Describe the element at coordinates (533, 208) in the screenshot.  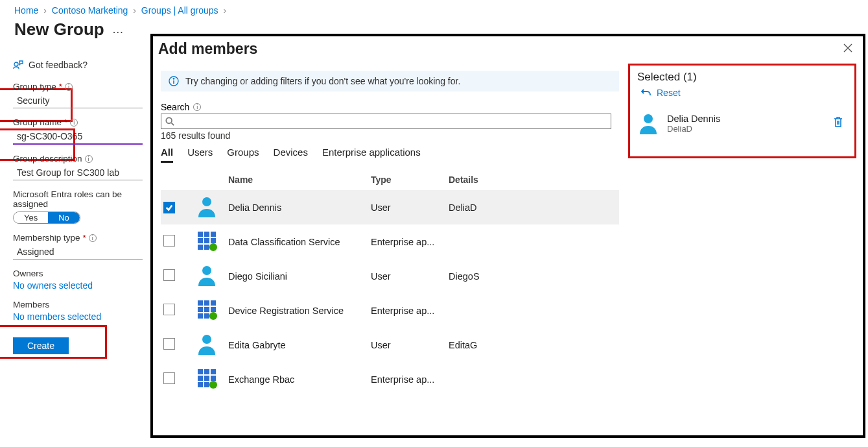
I see `row-details: DeliaD` at that location.